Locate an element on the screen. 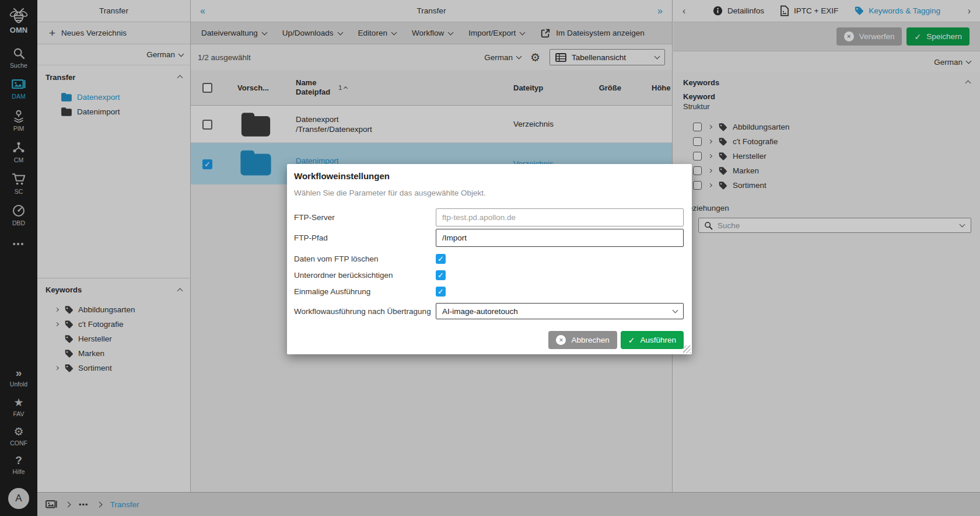 Image resolution: width=980 pixels, height=516 pixels. dialog-buttons: × Abbrechen ✓ Ausführen is located at coordinates (616, 340).